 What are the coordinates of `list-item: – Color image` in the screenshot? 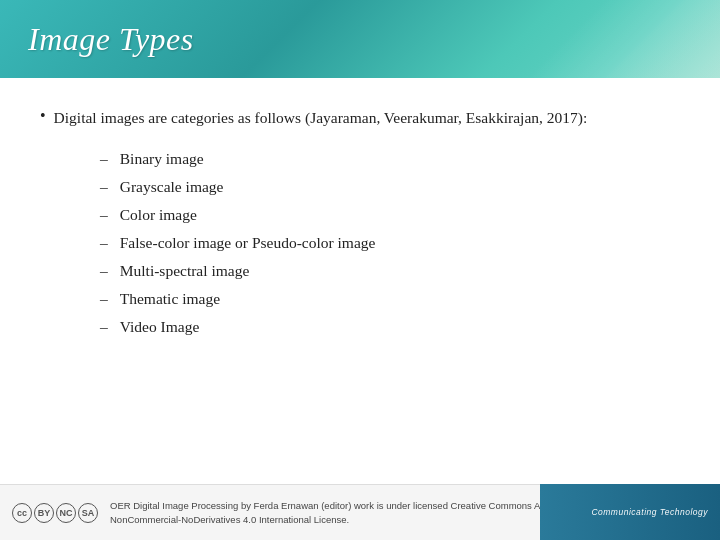 It's located at (390, 215).